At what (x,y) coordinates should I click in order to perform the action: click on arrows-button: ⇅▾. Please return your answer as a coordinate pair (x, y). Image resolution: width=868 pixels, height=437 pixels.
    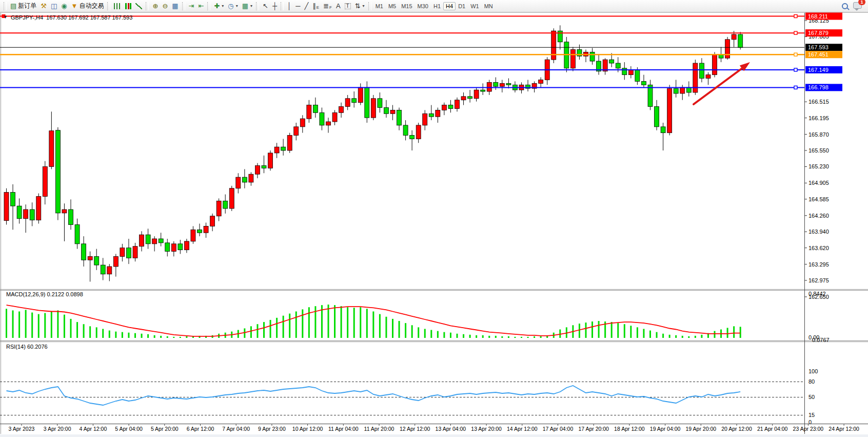
    Looking at the image, I should click on (360, 6).